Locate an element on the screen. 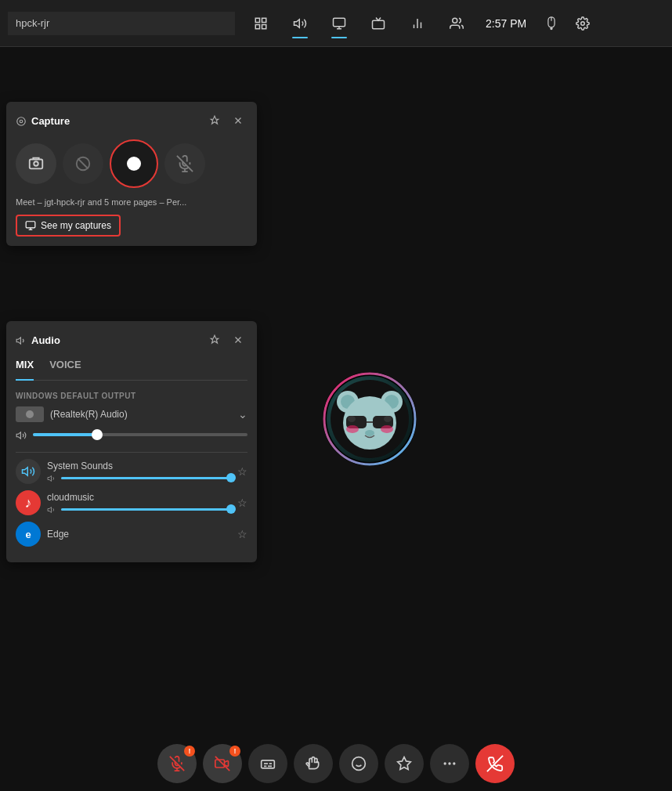 The image size is (672, 791). audio-tabs: MIX VOICE is located at coordinates (132, 370).